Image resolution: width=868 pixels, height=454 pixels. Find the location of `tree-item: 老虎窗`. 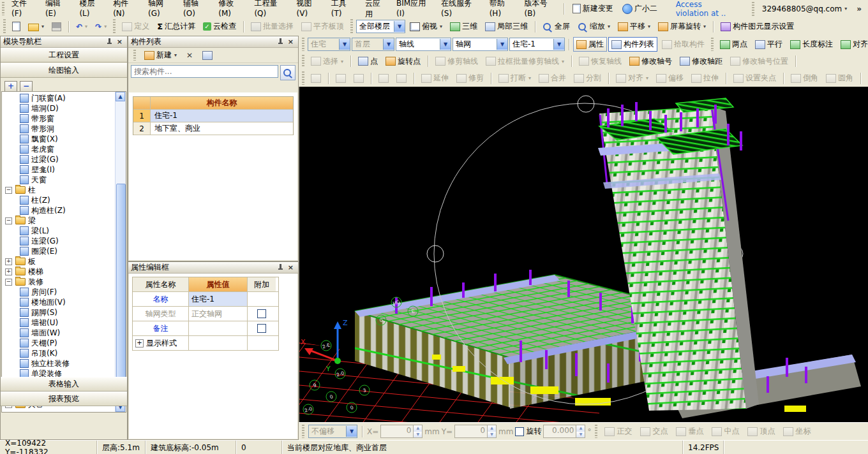

tree-item: 老虎窗 is located at coordinates (59, 149).